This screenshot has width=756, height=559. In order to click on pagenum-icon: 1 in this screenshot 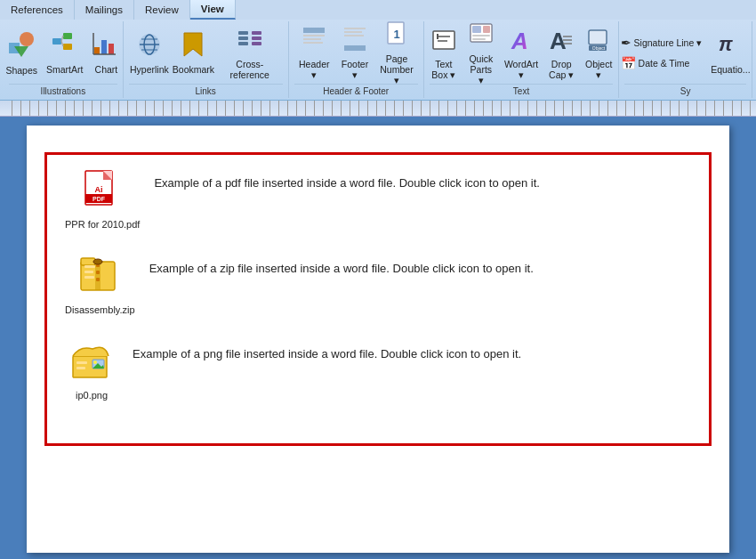, I will do `click(397, 36)`.